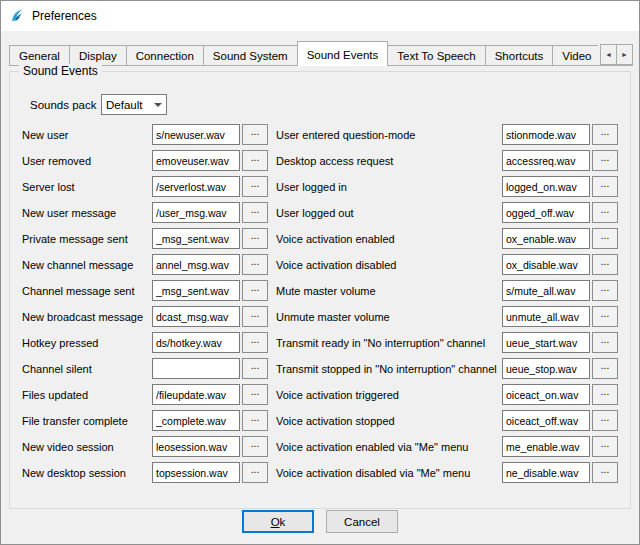 Image resolution: width=640 pixels, height=545 pixels. What do you see at coordinates (145, 212) in the screenshot?
I see `sound-event-row: New user message...` at bounding box center [145, 212].